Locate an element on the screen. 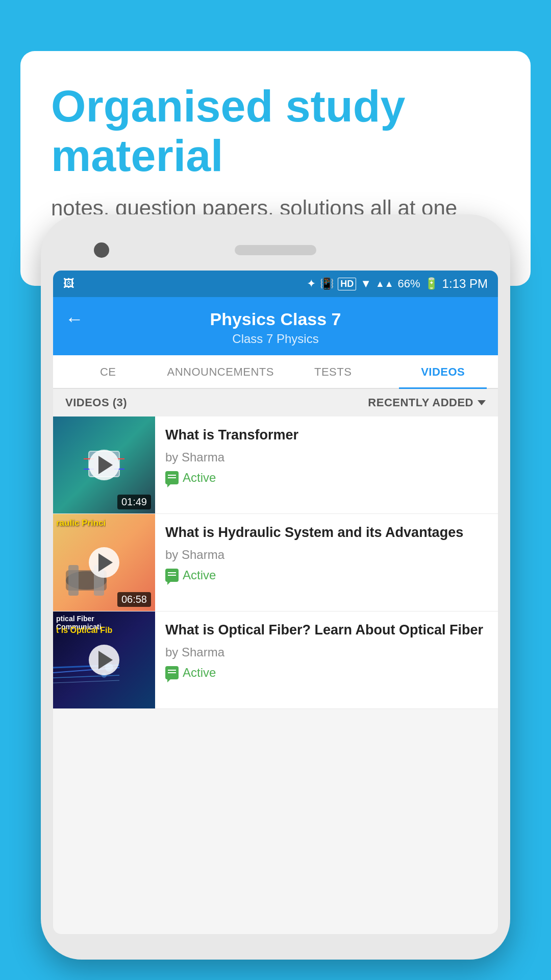  phone-camera is located at coordinates (102, 250).